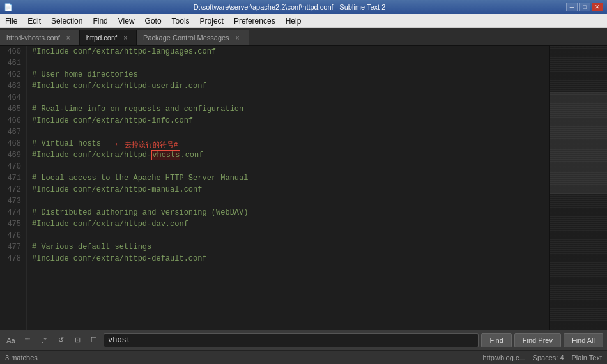 This screenshot has width=607, height=364. What do you see at coordinates (288, 259) in the screenshot?
I see `code-line: #Include conf/extra/httpd-default.conf` at bounding box center [288, 259].